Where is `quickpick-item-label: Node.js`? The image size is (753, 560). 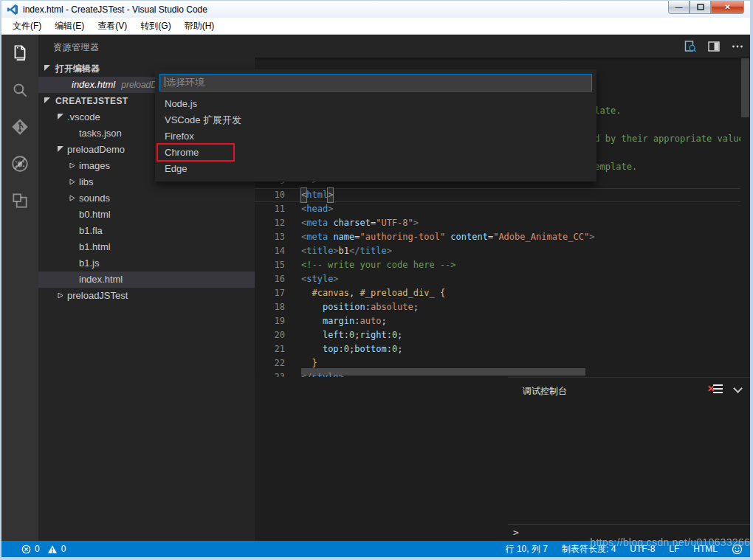
quickpick-item-label: Node.js is located at coordinates (181, 103).